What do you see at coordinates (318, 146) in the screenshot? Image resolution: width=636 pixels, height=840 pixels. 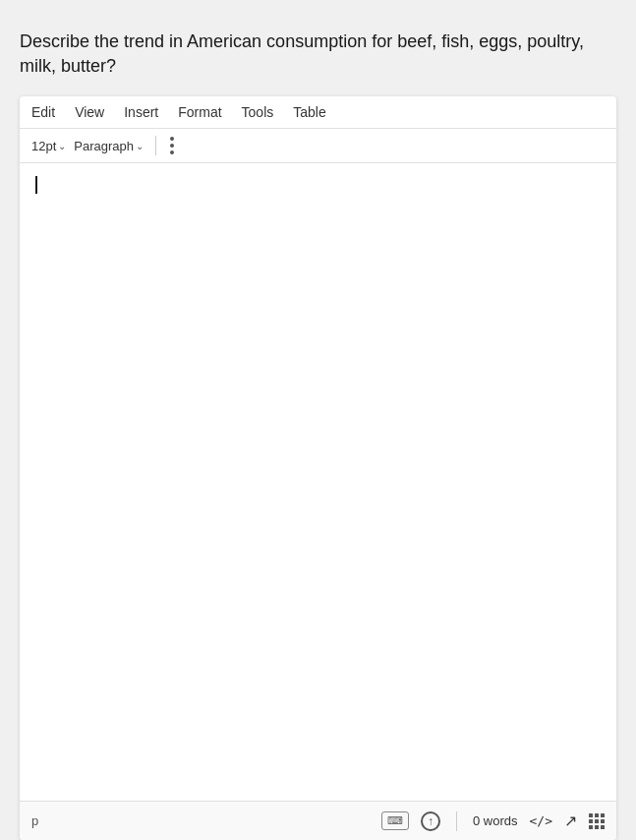 I see `toolbar: 12pt ⌄ Paragraph ⌄` at bounding box center [318, 146].